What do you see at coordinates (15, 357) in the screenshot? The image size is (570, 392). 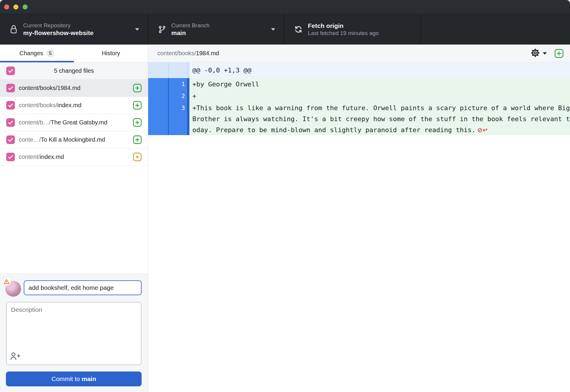 I see `add-coauthor-icon` at bounding box center [15, 357].